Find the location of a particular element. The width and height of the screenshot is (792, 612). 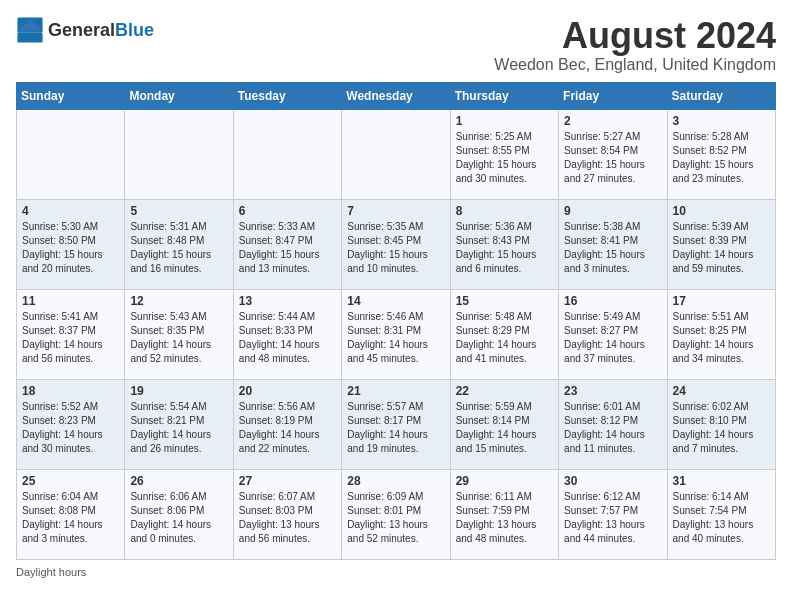

calendar-cell: 29Sunrise: 6:11 AM Sunset: 7:59 PM Dayli… is located at coordinates (504, 514).